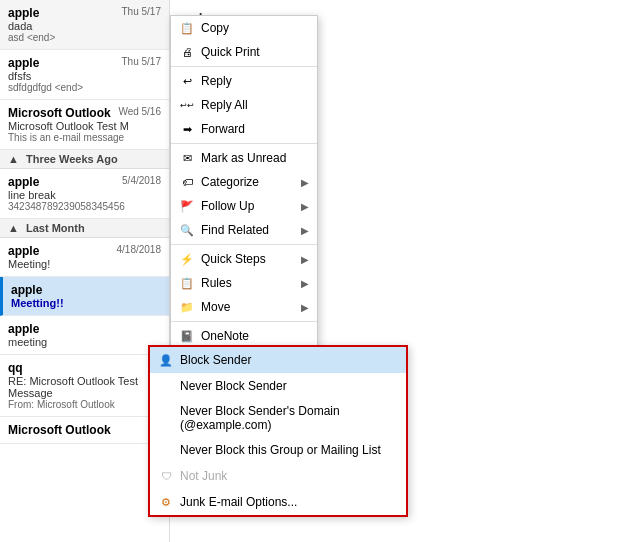 The height and width of the screenshot is (542, 621). Describe the element at coordinates (215, 28) in the screenshot. I see `menu-label: Copy` at that location.